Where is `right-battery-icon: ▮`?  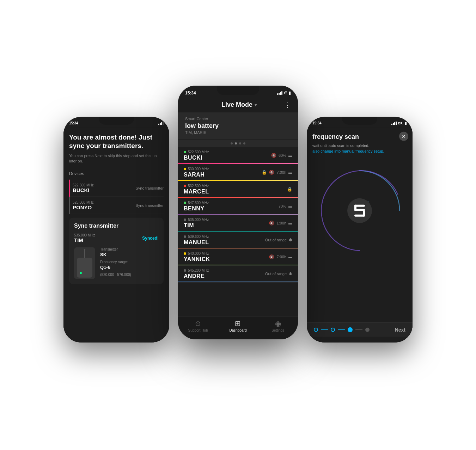 right-battery-icon: ▮ is located at coordinates (406, 123).